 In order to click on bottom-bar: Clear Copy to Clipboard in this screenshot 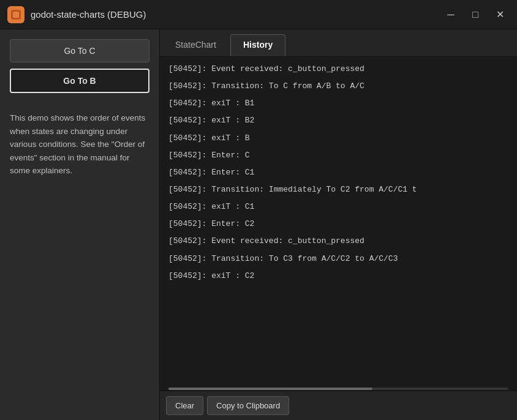, I will do `click(338, 405)`.